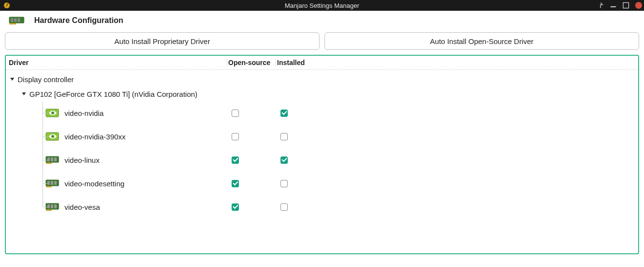 The width and height of the screenshot is (644, 267). What do you see at coordinates (322, 136) in the screenshot?
I see `driver-row: video-nvidia-390xx` at bounding box center [322, 136].